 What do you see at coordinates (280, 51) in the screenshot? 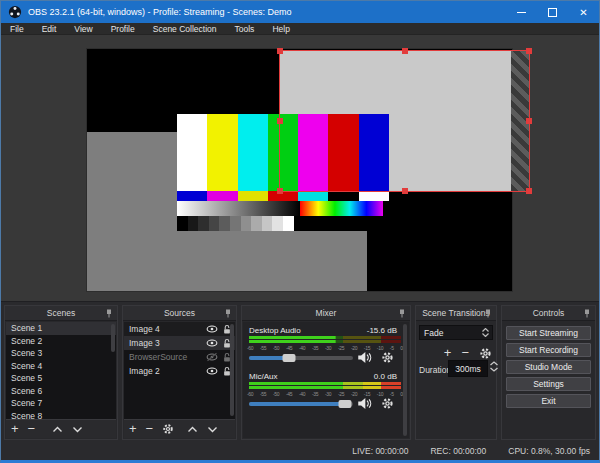
I see `resize-handle-top-left` at bounding box center [280, 51].